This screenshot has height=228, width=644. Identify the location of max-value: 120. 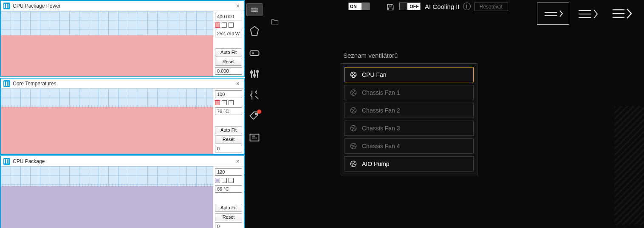
(229, 172).